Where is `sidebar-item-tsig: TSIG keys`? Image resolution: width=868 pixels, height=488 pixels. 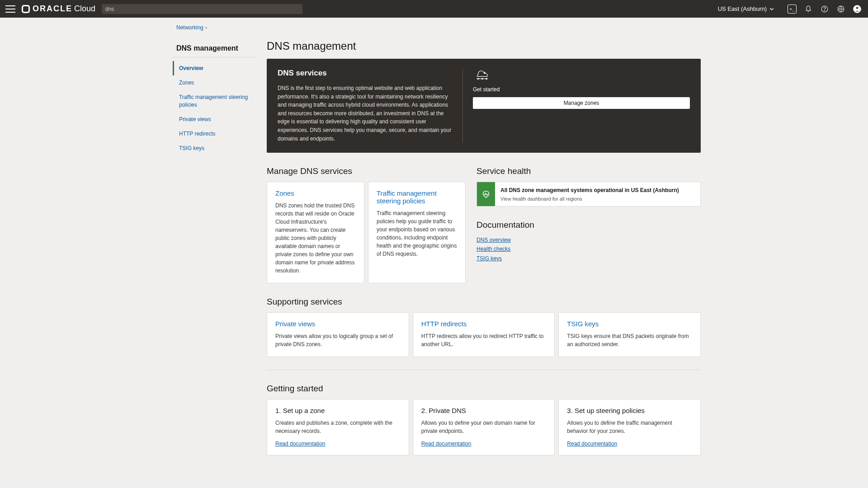
sidebar-item-tsig: TSIG keys is located at coordinates (215, 148).